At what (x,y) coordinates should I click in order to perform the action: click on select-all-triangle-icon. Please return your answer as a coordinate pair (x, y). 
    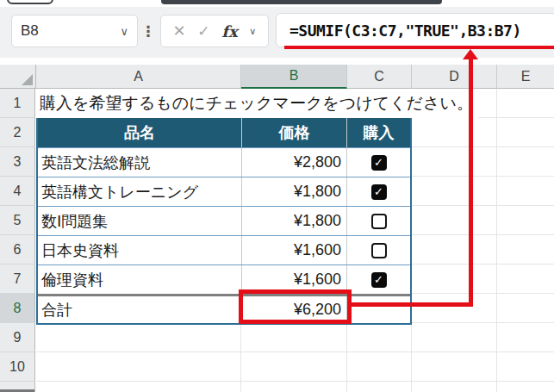
    Looking at the image, I should click on (28, 79).